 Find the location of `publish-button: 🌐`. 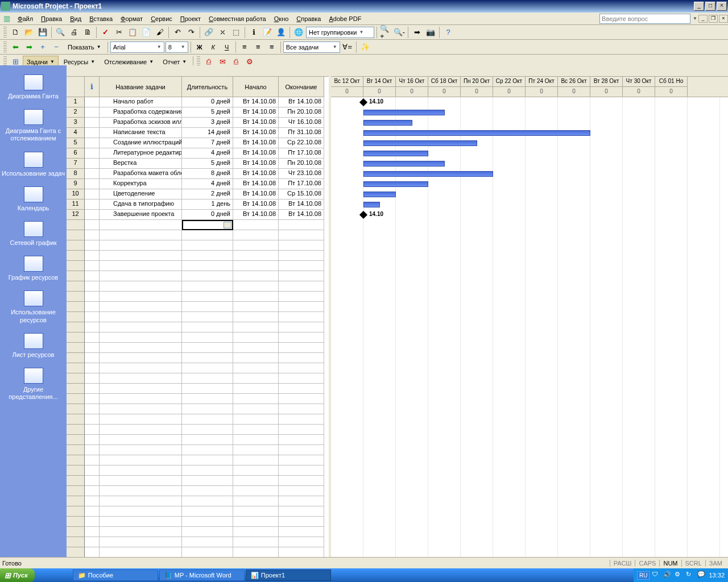

publish-button: 🌐 is located at coordinates (299, 32).